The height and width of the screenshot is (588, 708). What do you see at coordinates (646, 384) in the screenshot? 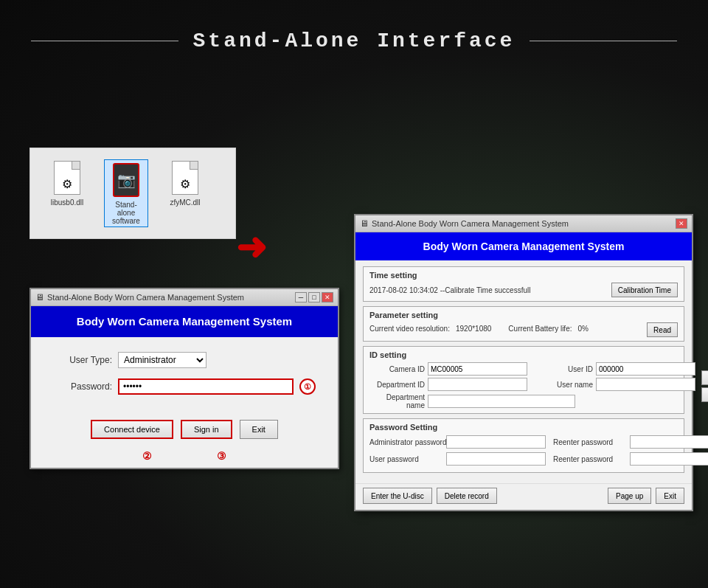
I see `user-name-input` at bounding box center [646, 384].